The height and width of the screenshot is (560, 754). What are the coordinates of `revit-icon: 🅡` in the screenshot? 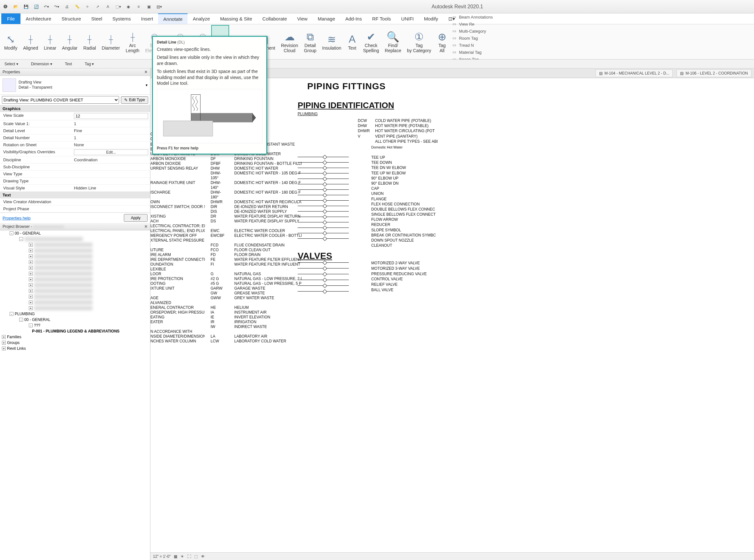 It's located at (5, 7).